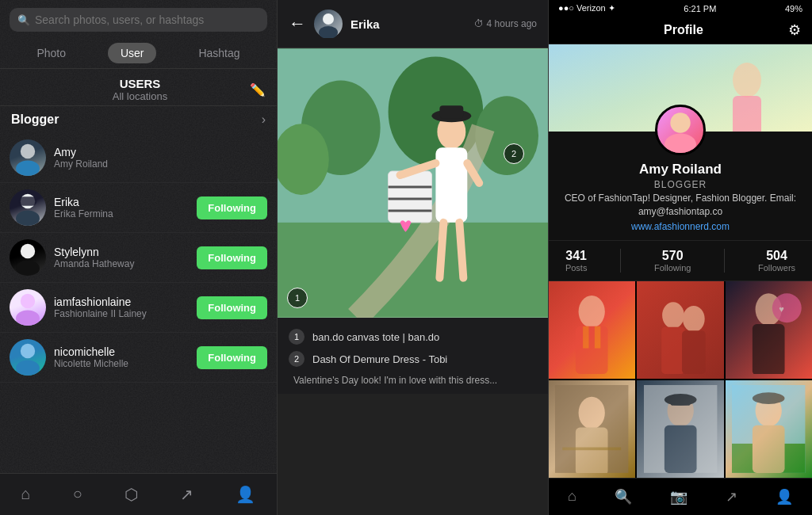 The height and width of the screenshot is (515, 812). Describe the element at coordinates (258, 90) in the screenshot. I see `edit-icon: ✏️` at that location.